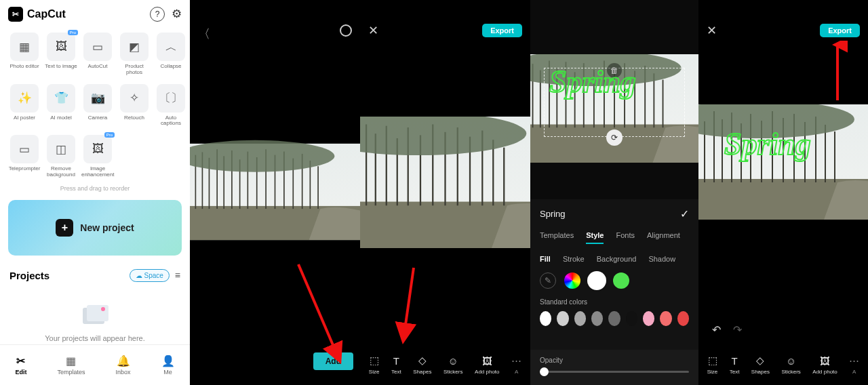 The width and height of the screenshot is (868, 385). What do you see at coordinates (614, 138) in the screenshot?
I see `rotate-icon: ⟳` at bounding box center [614, 138].